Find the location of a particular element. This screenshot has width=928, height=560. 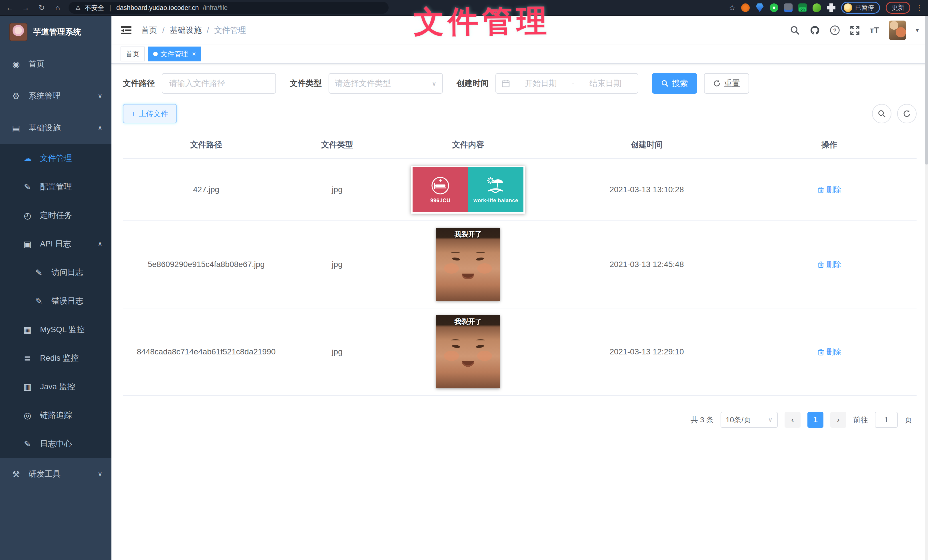

sidebar-item-log-center: ✎ 日志中心 is located at coordinates (56, 444).